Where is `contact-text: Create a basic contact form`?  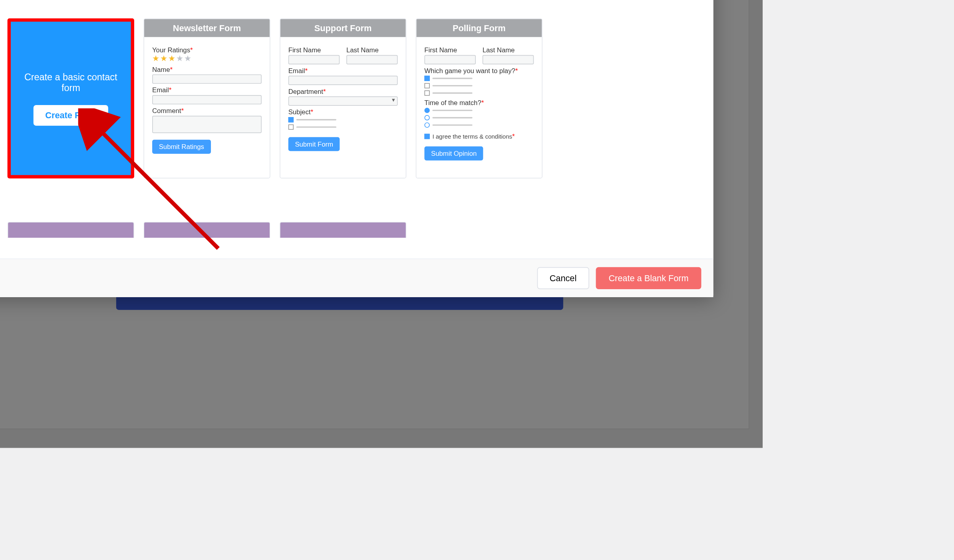
contact-text: Create a basic contact form is located at coordinates (71, 82).